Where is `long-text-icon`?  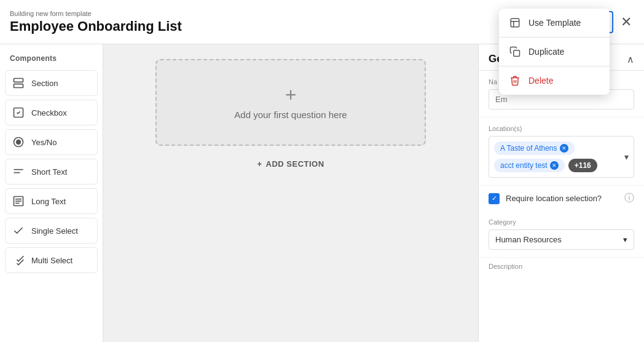
long-text-icon is located at coordinates (18, 201).